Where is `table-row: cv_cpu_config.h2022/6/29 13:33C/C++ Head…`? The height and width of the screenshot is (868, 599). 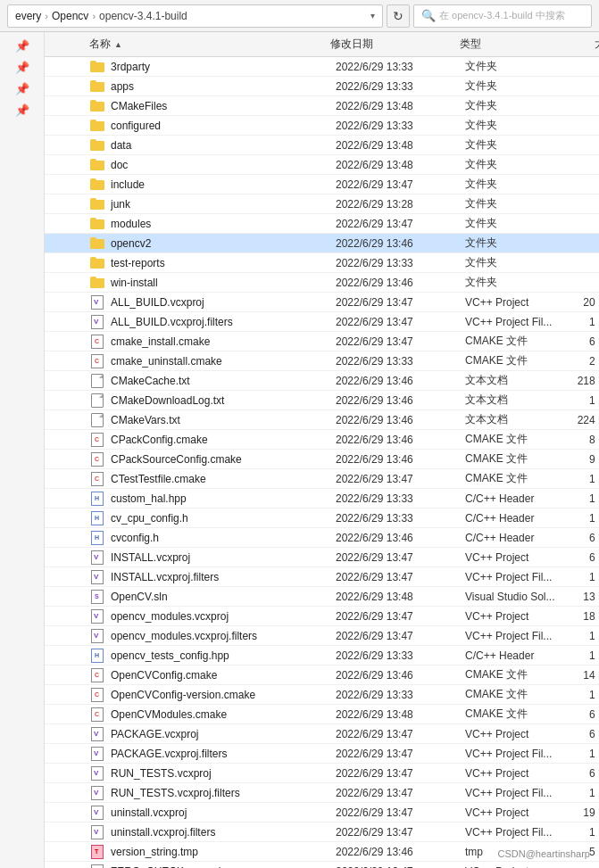
table-row: cv_cpu_config.h2022/6/29 13:33C/C++ Head… is located at coordinates (321, 518).